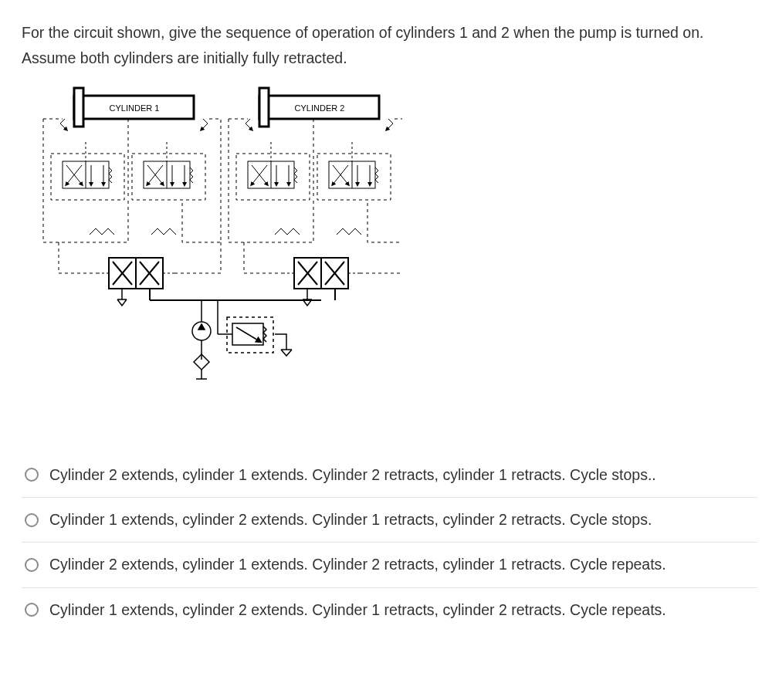 Image resolution: width=779 pixels, height=700 pixels. Describe the element at coordinates (389, 565) in the screenshot. I see `option-3: Cylinder 2 extends, cylinder 1 extends. …` at that location.